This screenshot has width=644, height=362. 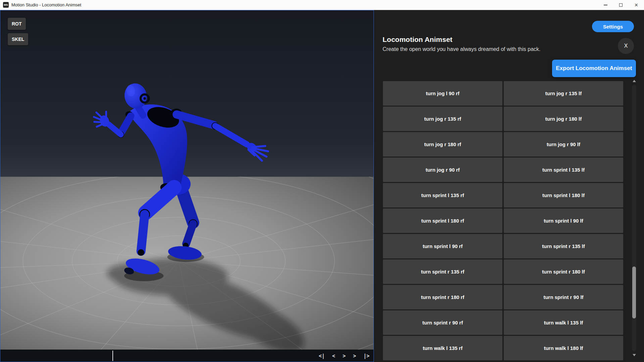 What do you see at coordinates (563, 348) in the screenshot?
I see `animation-button: turn walk l 180 lf` at bounding box center [563, 348].